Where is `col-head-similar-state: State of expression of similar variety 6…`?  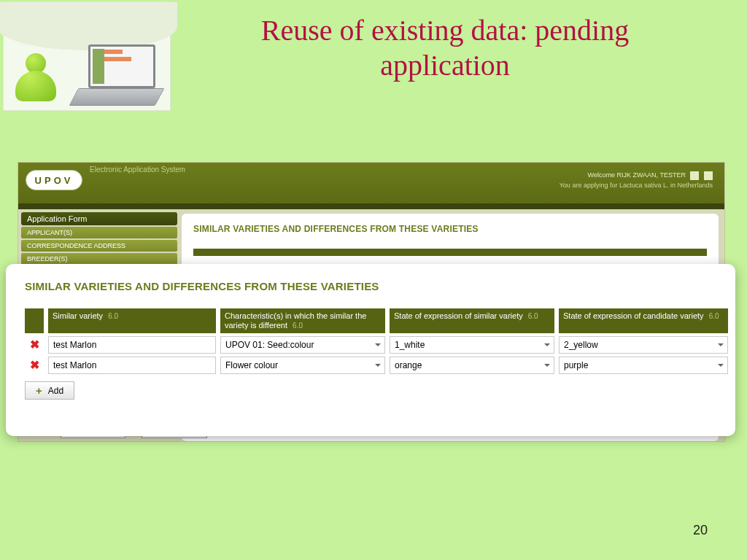
col-head-similar-state: State of expression of similar variety 6… is located at coordinates (472, 321).